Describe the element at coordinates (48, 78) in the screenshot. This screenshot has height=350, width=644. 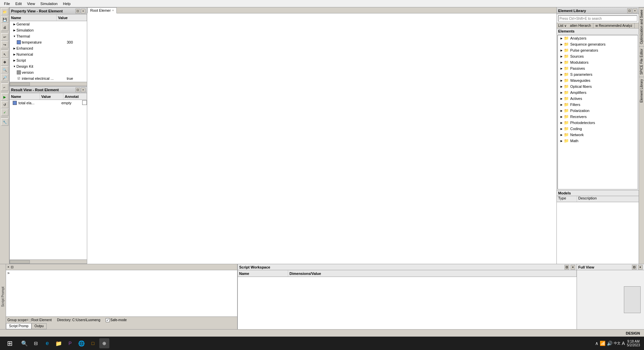
I see `property-row-internal-elec: ☑ internal electrical ... true` at that location.